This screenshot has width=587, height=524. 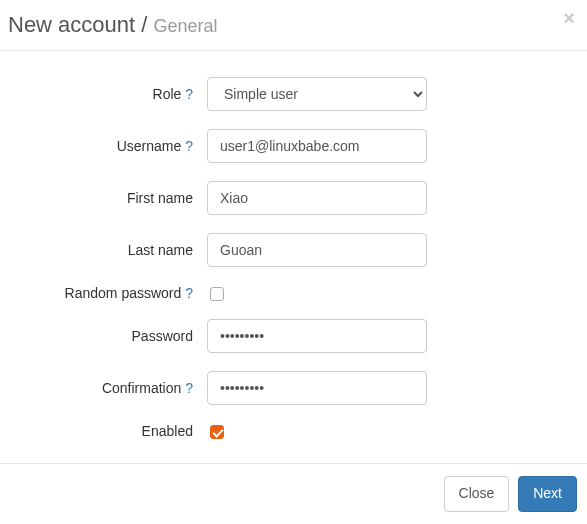 I want to click on label-last-name: Last name, so click(x=111, y=250).